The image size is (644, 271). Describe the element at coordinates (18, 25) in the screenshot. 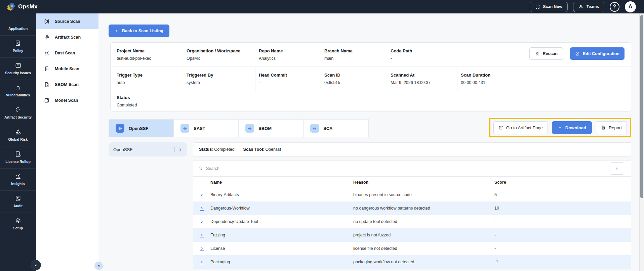

I see `sidebar-item-application: Application` at that location.